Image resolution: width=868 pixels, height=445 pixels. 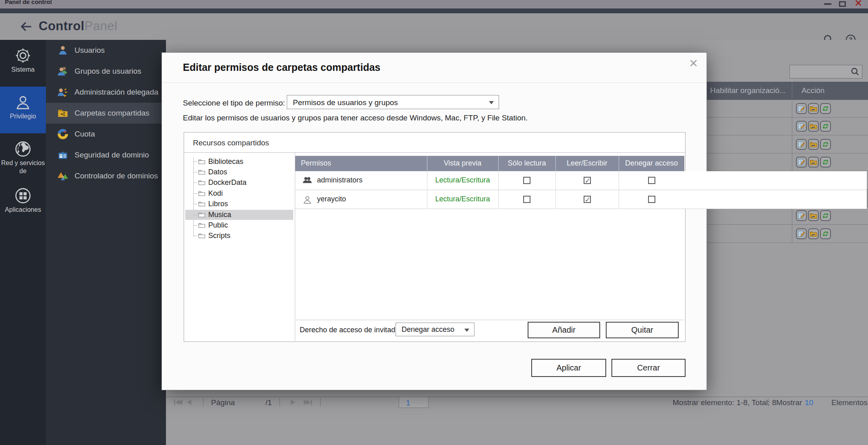 I want to click on rail-item-aplicaciones: Aplicaciones, so click(x=23, y=203).